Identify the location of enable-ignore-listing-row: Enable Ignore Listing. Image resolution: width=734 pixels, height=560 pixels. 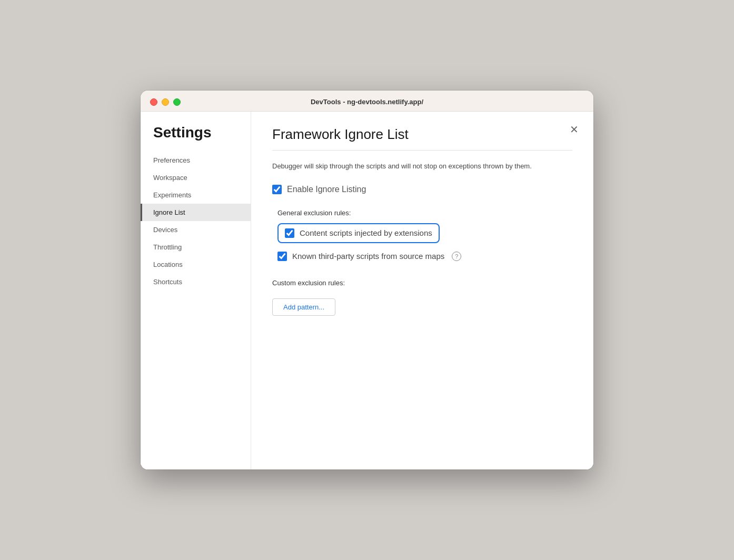
(422, 189).